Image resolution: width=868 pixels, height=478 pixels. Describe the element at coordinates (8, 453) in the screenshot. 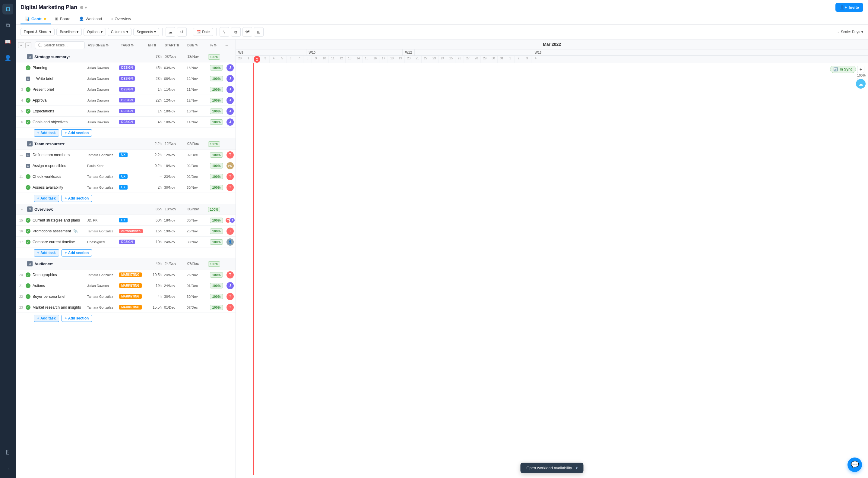

I see `sidebar-icon-database: 🗄` at that location.